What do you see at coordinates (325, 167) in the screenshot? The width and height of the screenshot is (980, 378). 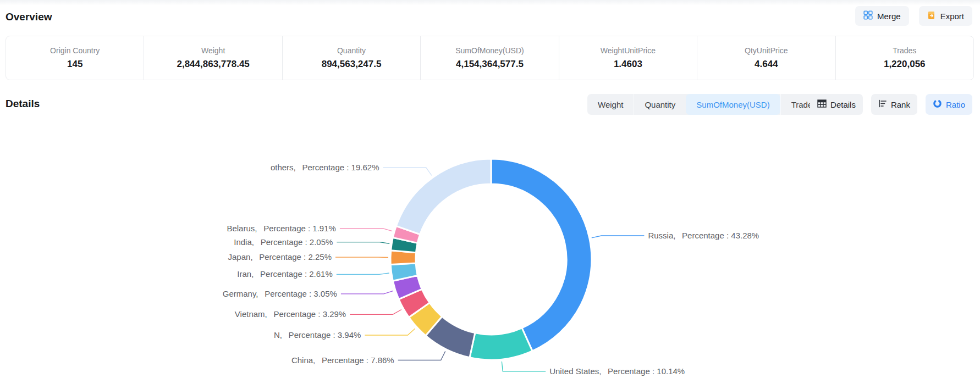 I see `pie-label-others: others, Percentage : 19.62%` at bounding box center [325, 167].